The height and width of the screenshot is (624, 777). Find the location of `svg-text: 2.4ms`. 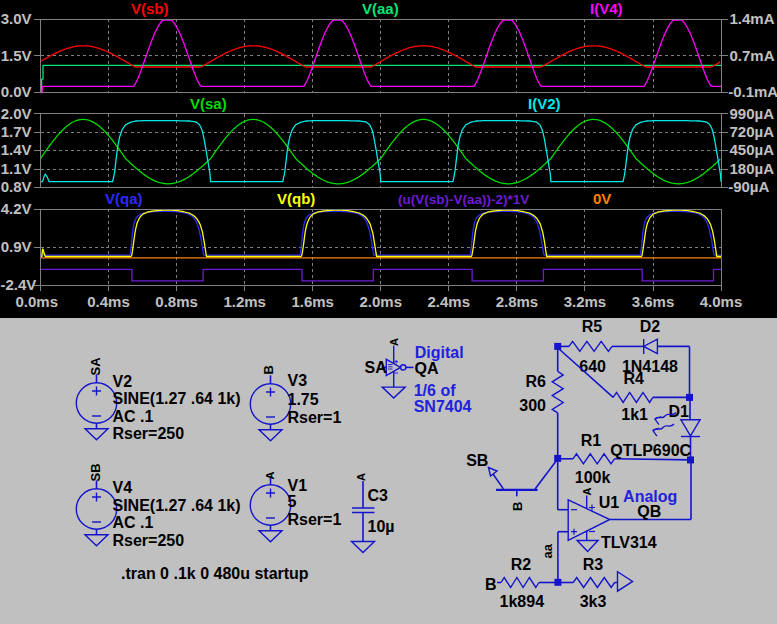

svg-text: 2.4ms is located at coordinates (450, 302).